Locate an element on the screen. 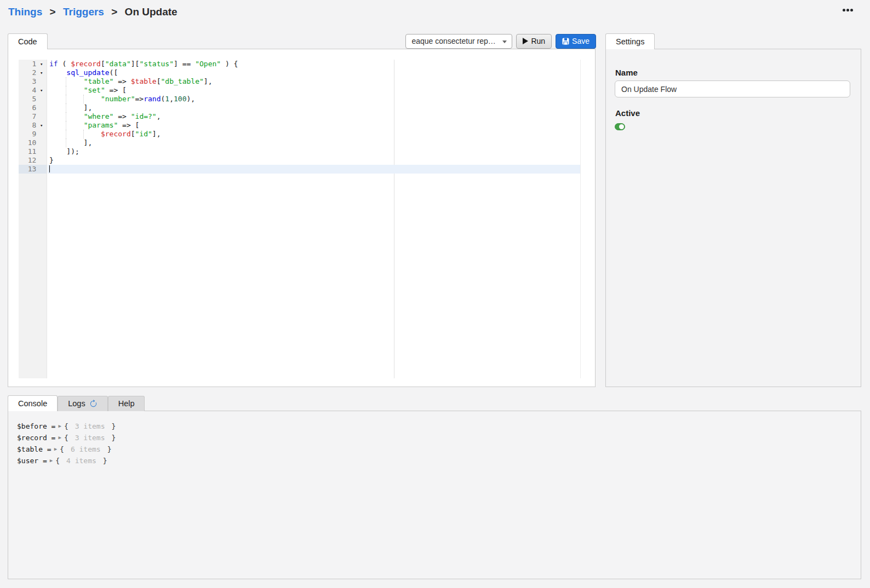  tab-settings-label: Settings is located at coordinates (630, 42).